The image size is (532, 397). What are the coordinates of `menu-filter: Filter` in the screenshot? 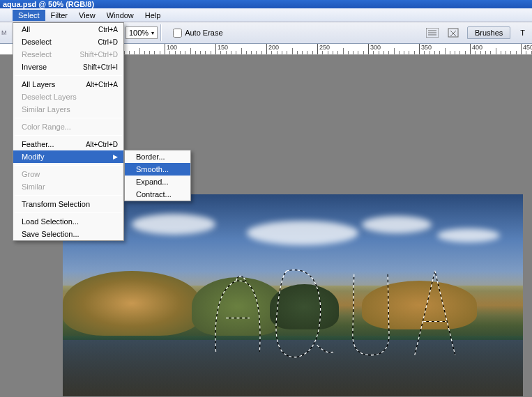 It's located at (59, 15).